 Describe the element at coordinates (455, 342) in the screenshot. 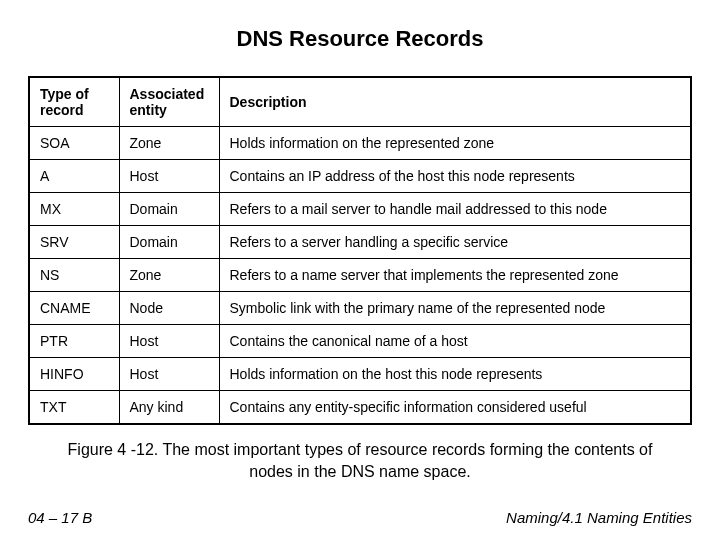

I see `cell-description: Contains the canonical name of a host` at that location.